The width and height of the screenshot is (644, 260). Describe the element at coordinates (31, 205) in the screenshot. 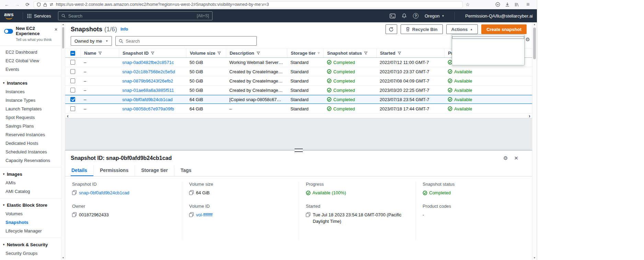

I see `sidebar-item: ▼ Elastic Block Store` at that location.